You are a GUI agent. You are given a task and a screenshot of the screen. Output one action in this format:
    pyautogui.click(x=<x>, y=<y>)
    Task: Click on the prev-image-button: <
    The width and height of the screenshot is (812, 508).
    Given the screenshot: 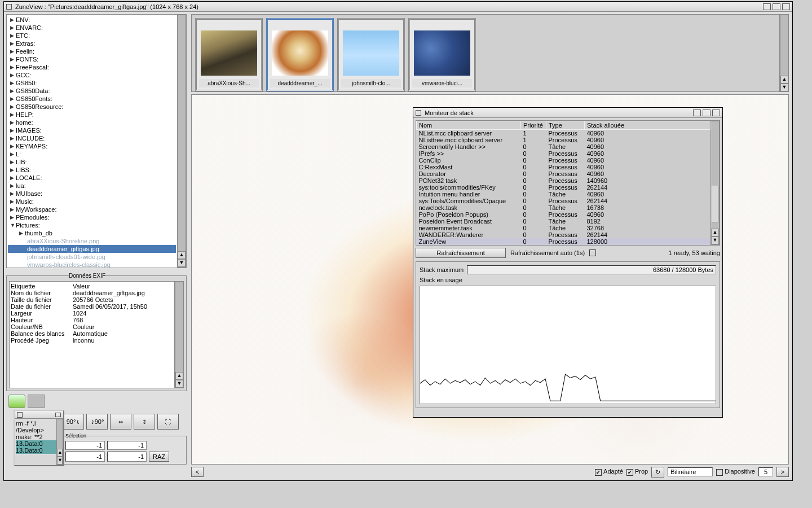 What is the action you would take?
    pyautogui.click(x=197, y=472)
    